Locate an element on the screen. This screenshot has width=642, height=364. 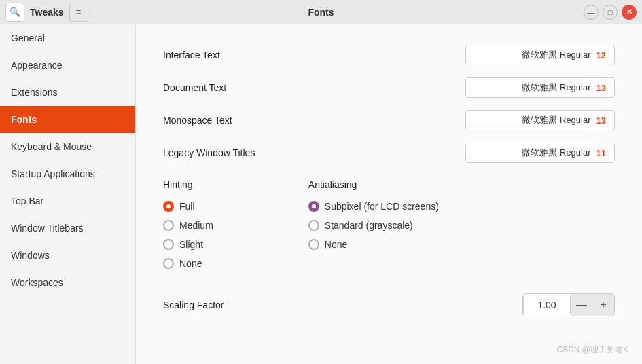
document-text-row: Document Text 微软雅黑 Regular 13 is located at coordinates (389, 88).